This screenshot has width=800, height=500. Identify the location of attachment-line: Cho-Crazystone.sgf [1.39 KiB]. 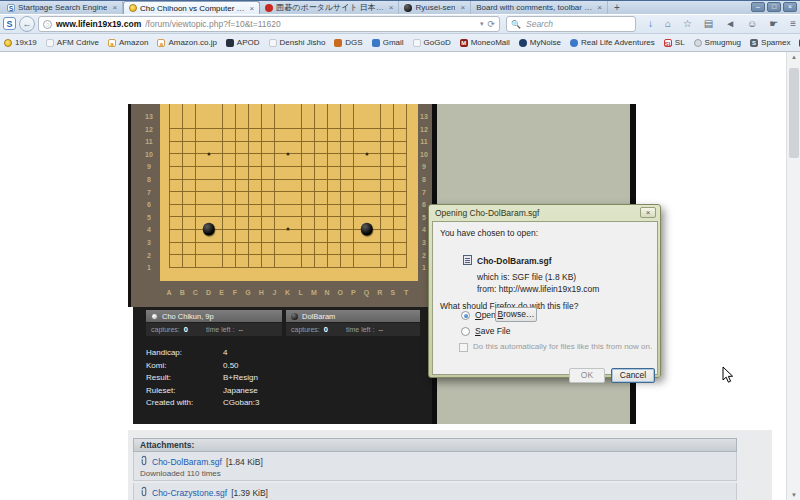
(435, 492).